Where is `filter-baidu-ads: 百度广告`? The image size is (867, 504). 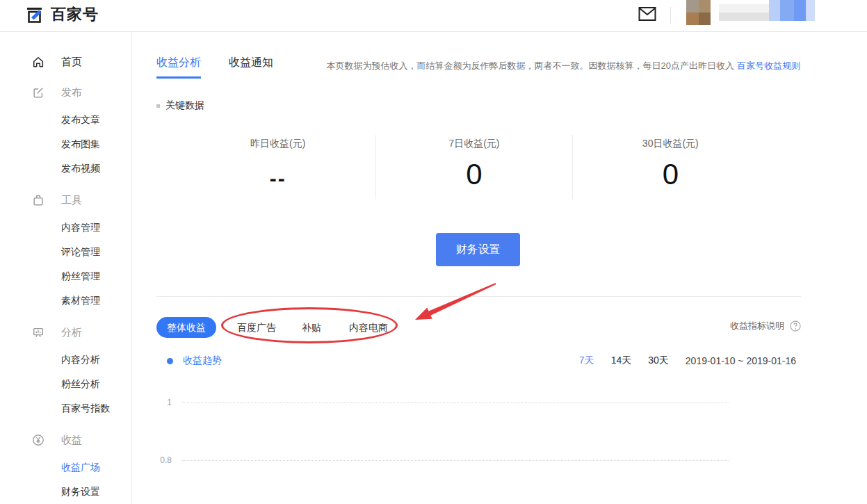
filter-baidu-ads: 百度广告 is located at coordinates (257, 327).